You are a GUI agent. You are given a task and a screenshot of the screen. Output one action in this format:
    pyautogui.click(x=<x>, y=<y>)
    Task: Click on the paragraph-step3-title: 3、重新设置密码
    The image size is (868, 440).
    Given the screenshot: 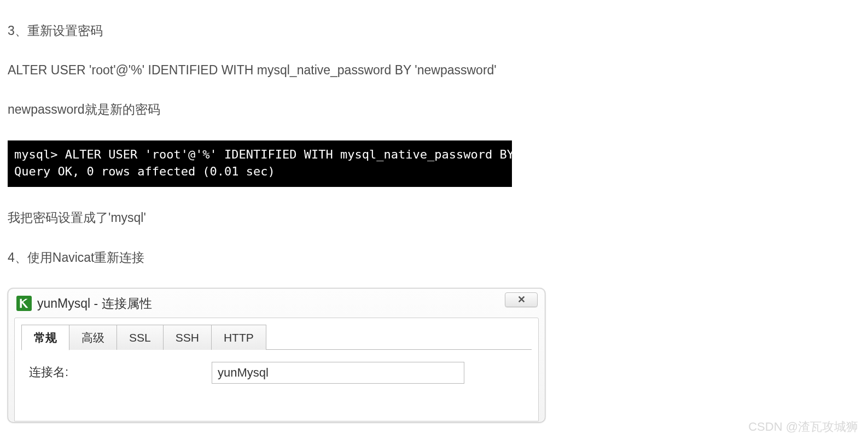 What is the action you would take?
    pyautogui.click(x=434, y=31)
    